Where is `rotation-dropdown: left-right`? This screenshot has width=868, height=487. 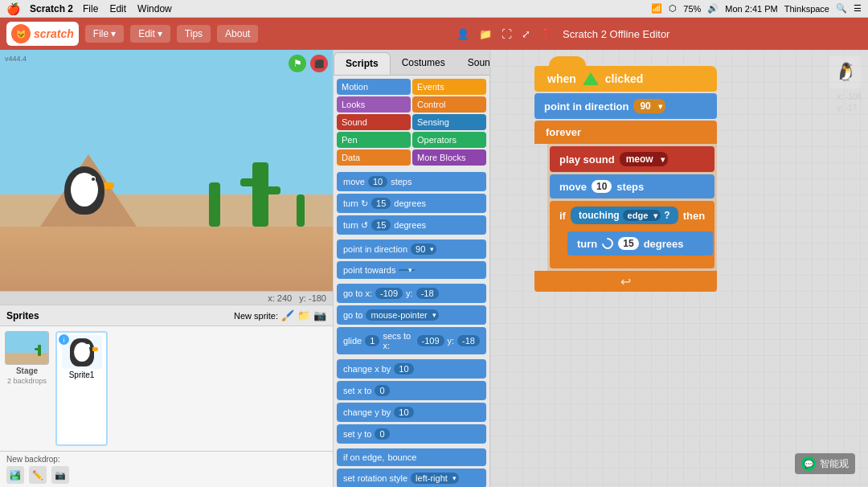 rotation-dropdown: left-right is located at coordinates (435, 478).